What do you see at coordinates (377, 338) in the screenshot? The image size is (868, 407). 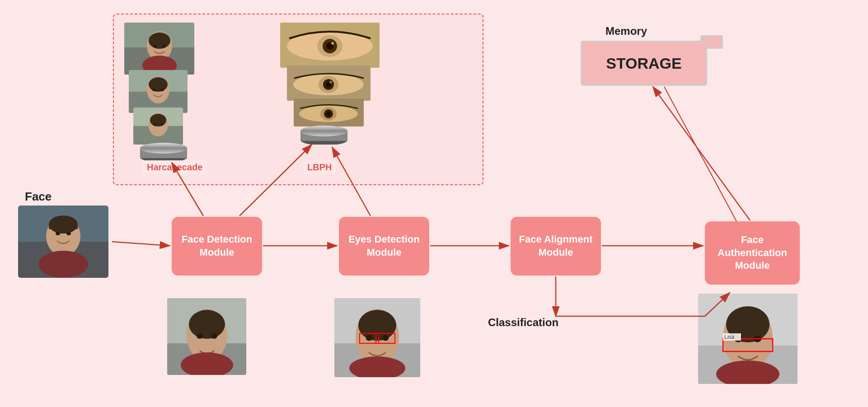 I see `eye-detected-face-output` at bounding box center [377, 338].